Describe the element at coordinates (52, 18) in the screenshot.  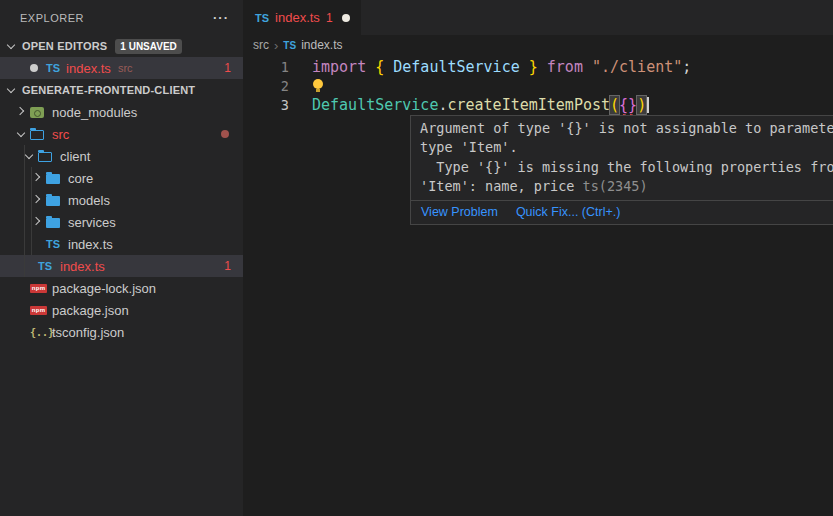
I see `explorer-title: EXPLORER` at that location.